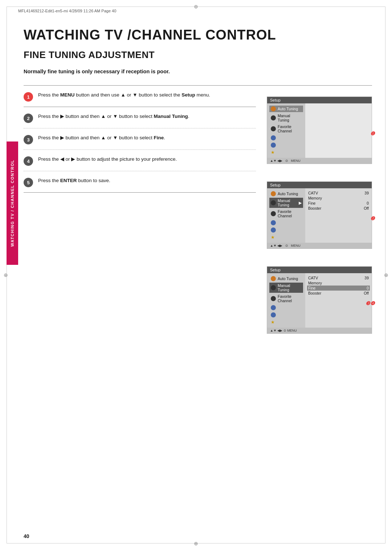 This screenshot has height=550, width=392. Describe the element at coordinates (273, 203) in the screenshot. I see `panel-2-icon-dark1` at that location.